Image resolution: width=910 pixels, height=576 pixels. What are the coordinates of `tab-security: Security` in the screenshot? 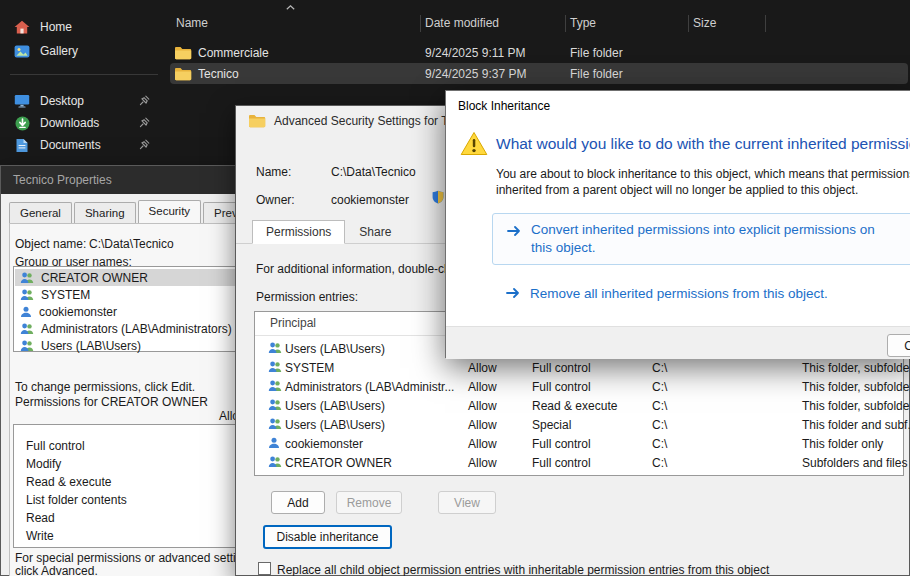 It's located at (170, 212).